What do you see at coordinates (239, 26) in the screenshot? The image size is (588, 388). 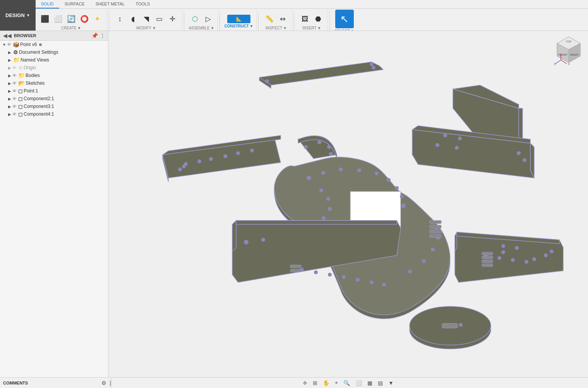 I see `construct-label: CONSTRUCT ▼` at bounding box center [239, 26].